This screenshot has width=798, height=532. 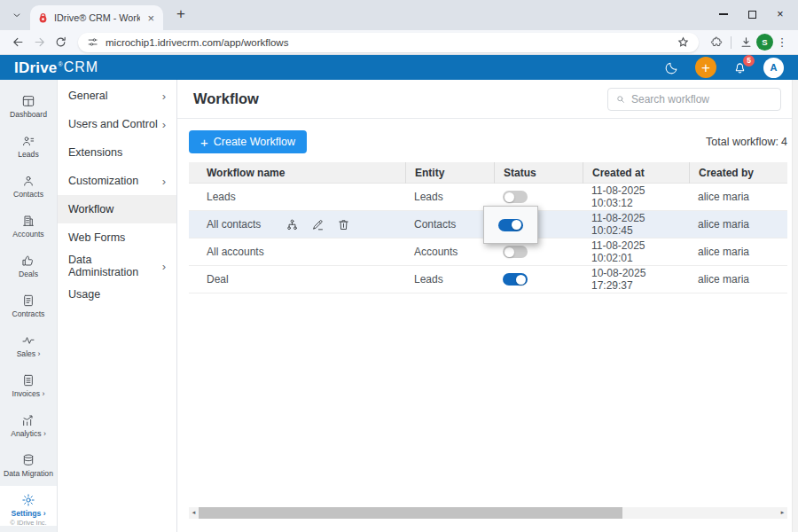 I want to click on browser-toolbar: microchip1.idrivecrm.com/app/workflows S…, so click(x=399, y=43).